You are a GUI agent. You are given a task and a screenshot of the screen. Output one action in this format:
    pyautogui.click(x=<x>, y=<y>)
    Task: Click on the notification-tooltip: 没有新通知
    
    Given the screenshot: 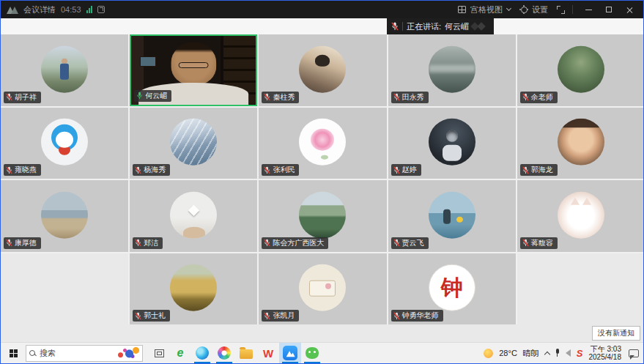 What is the action you would take?
    pyautogui.click(x=616, y=333)
    